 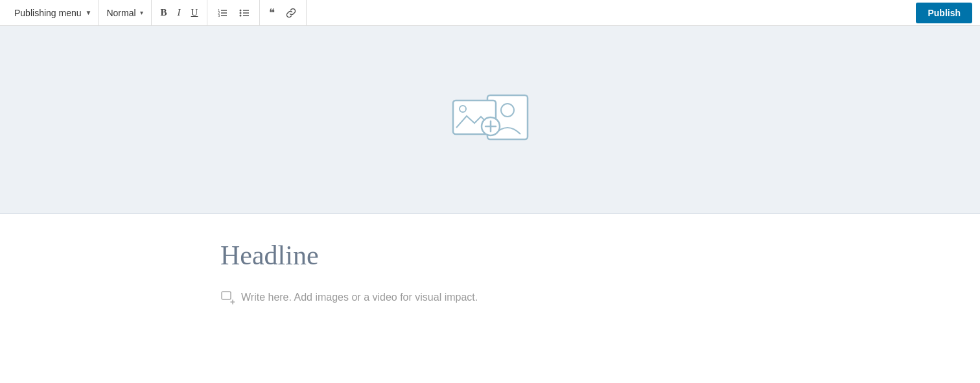 I want to click on format-select: Normal ▾, so click(x=124, y=13).